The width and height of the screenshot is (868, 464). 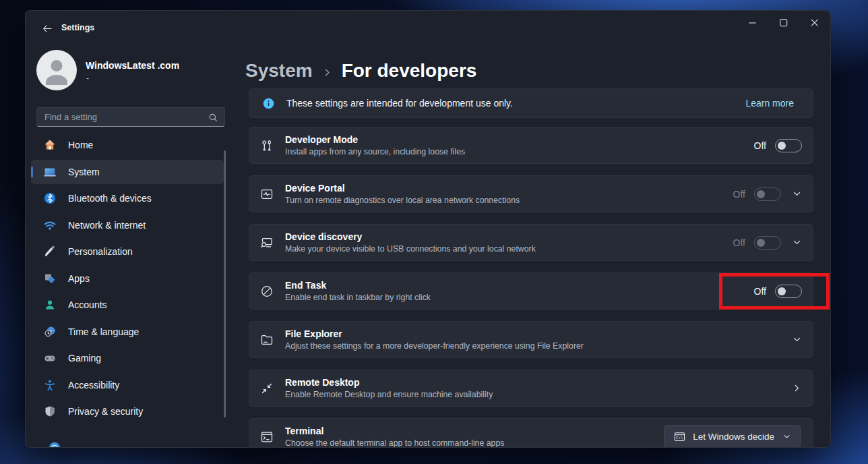 I want to click on device-portal-toggle-group: Off, so click(x=757, y=194).